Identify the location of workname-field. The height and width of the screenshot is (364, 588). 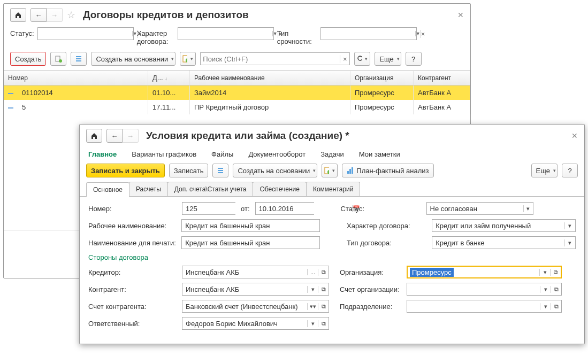
(250, 226).